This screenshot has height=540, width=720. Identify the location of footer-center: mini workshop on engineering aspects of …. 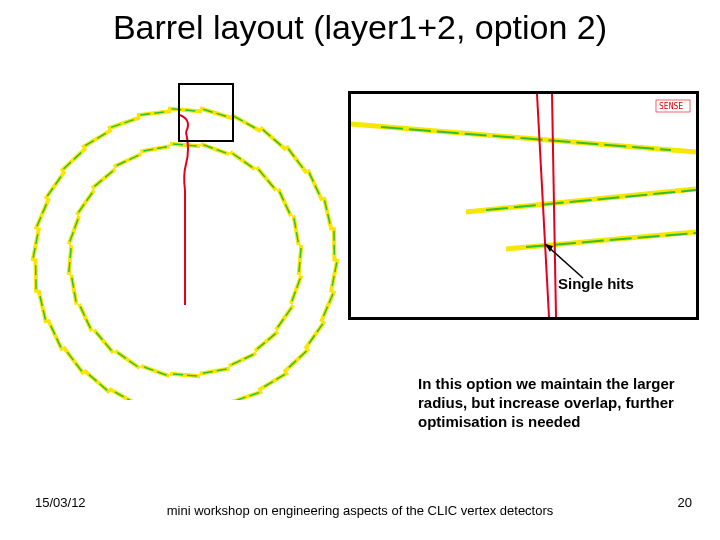
(360, 510).